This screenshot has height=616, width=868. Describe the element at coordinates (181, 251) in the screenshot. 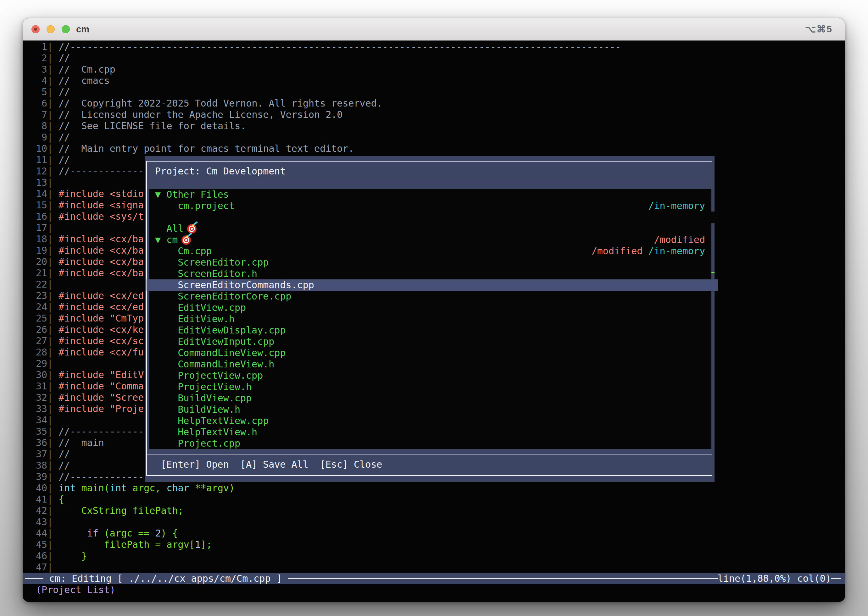

I see `file-item-label: Cm.cpp` at that location.